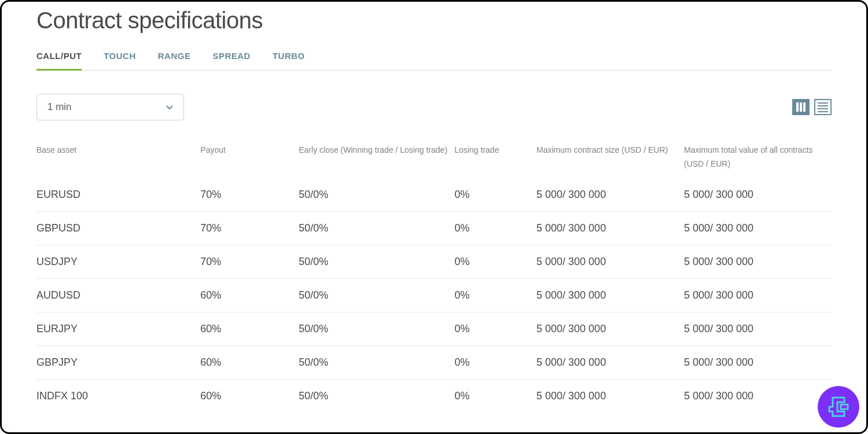 This screenshot has width=868, height=434. I want to click on cell-asset: GBPUSD, so click(118, 228).